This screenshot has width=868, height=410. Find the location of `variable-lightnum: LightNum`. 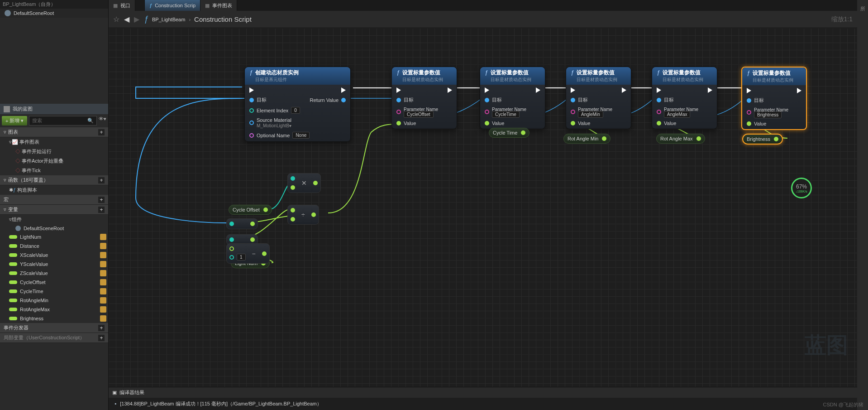

variable-lightnum: LightNum is located at coordinates (54, 237).